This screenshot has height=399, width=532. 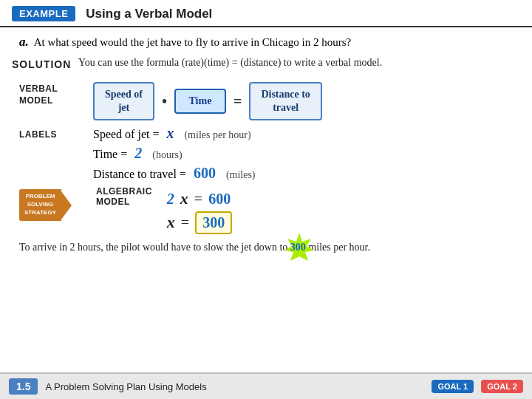 I want to click on footer-badge: 1.5, so click(x=24, y=386).